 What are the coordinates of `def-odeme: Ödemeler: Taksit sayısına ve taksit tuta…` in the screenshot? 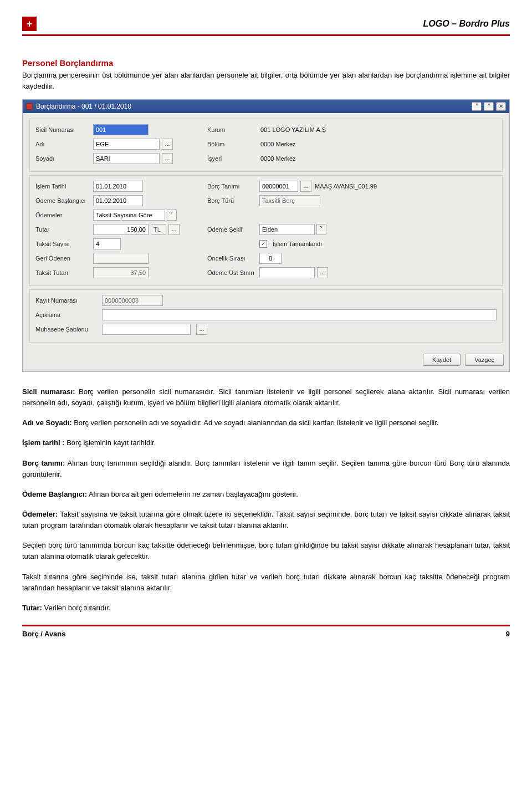 It's located at (266, 520).